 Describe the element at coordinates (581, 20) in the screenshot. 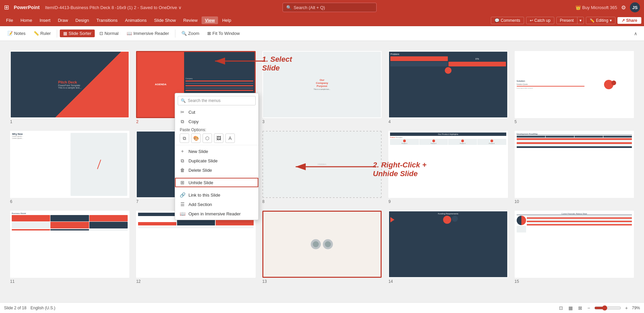

I see `present-dropdown: ▾` at that location.